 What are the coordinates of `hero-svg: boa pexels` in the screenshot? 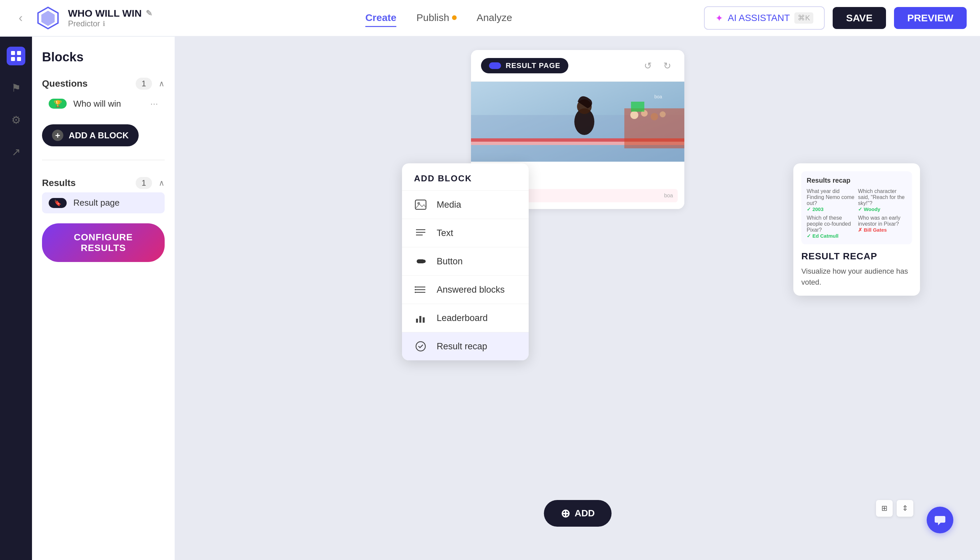 It's located at (578, 122).